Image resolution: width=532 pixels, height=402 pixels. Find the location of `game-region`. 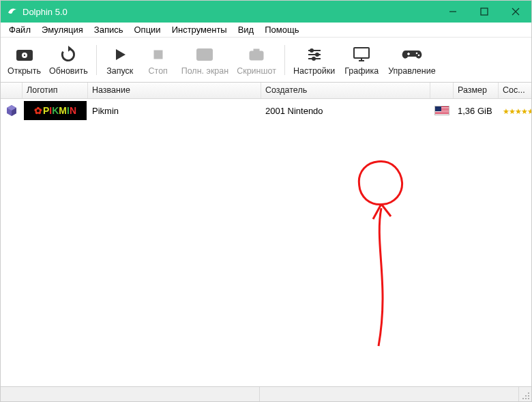

game-region is located at coordinates (442, 111).